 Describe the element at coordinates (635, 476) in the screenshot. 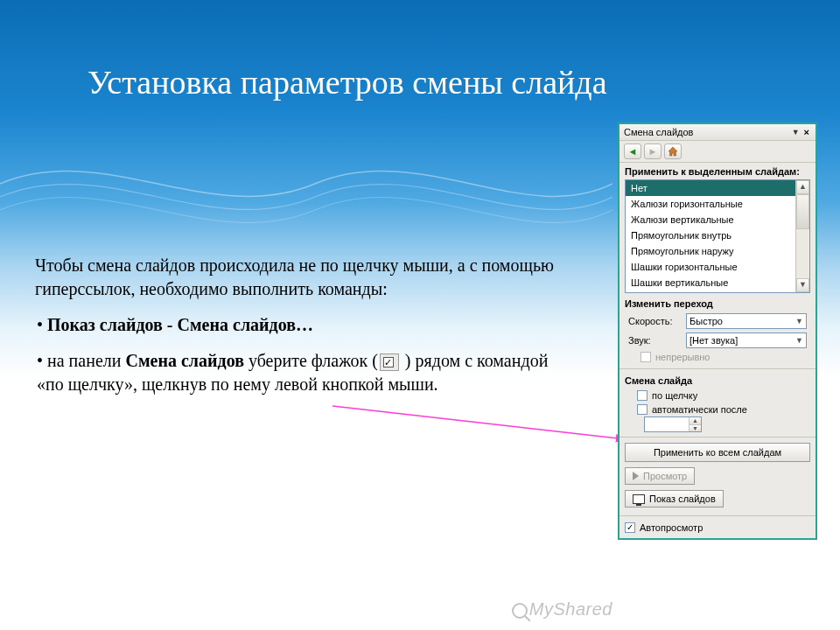

I see `play-icon` at that location.